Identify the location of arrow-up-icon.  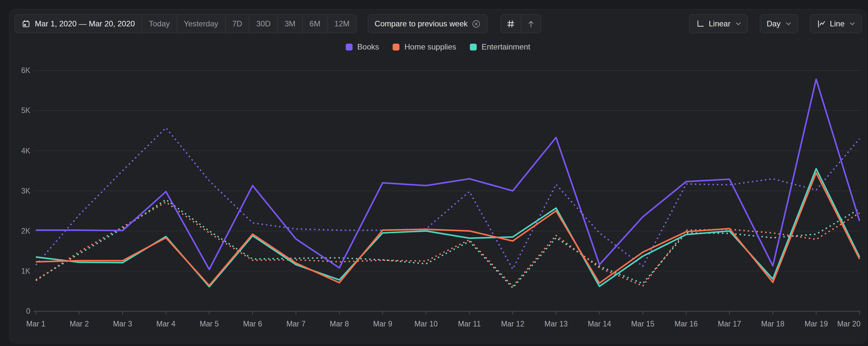
(531, 24).